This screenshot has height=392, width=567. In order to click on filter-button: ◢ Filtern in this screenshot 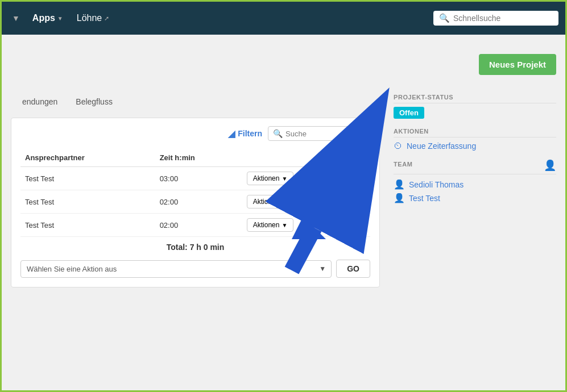, I will do `click(245, 134)`.